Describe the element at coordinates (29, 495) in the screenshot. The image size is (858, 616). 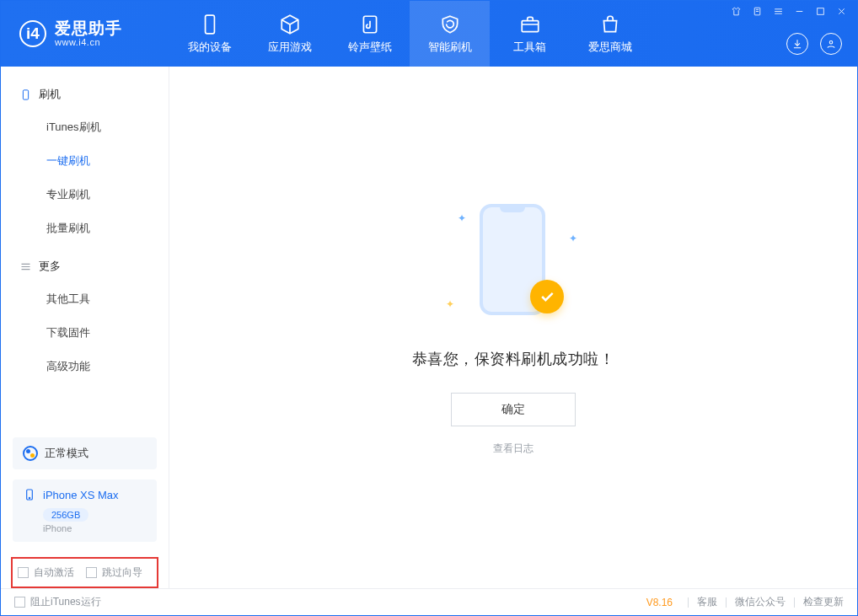
I see `device-icon` at that location.